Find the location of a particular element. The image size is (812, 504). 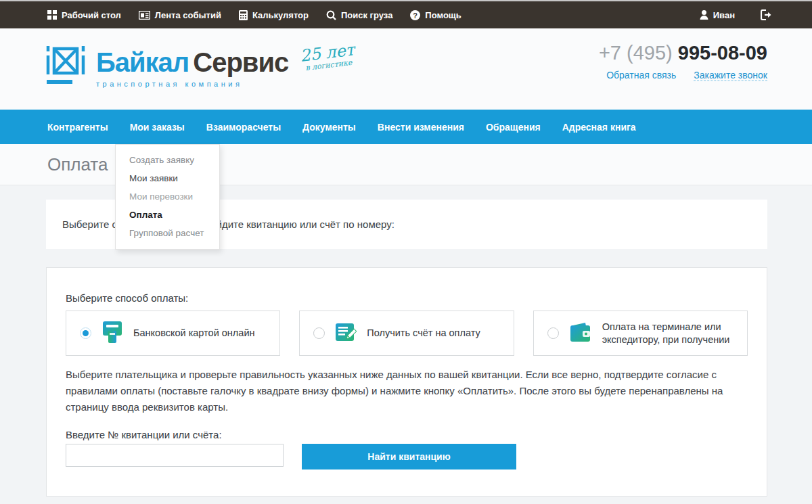

topbar-item-cargo-search: Поиск груза is located at coordinates (359, 15).